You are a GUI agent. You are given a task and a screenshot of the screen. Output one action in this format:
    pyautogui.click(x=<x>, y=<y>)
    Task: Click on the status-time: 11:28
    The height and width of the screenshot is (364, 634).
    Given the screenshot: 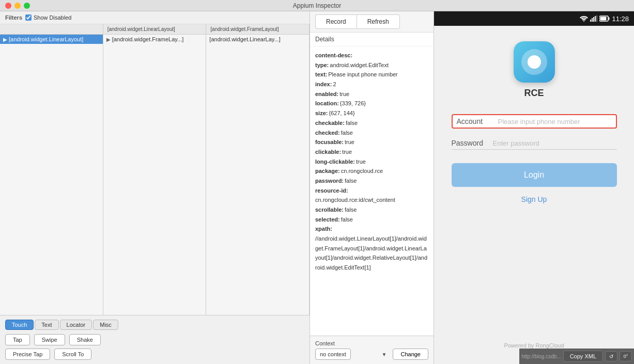 What is the action you would take?
    pyautogui.click(x=620, y=19)
    